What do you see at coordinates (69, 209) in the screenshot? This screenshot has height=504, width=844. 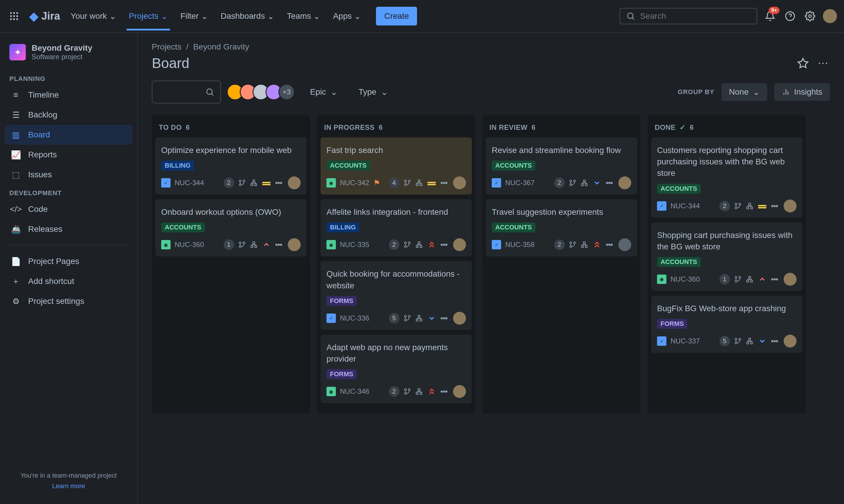 I see `sidebar-item-code: </>Code` at bounding box center [69, 209].